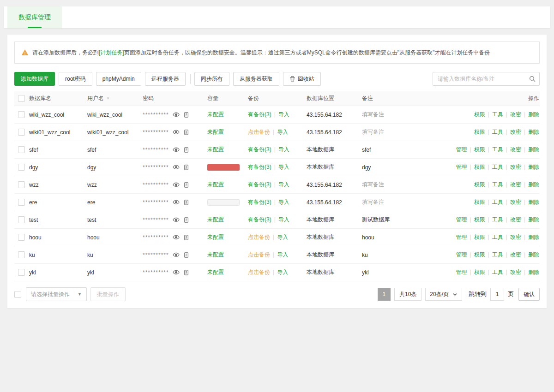  I want to click on select-all-checkbox, so click(21, 99).